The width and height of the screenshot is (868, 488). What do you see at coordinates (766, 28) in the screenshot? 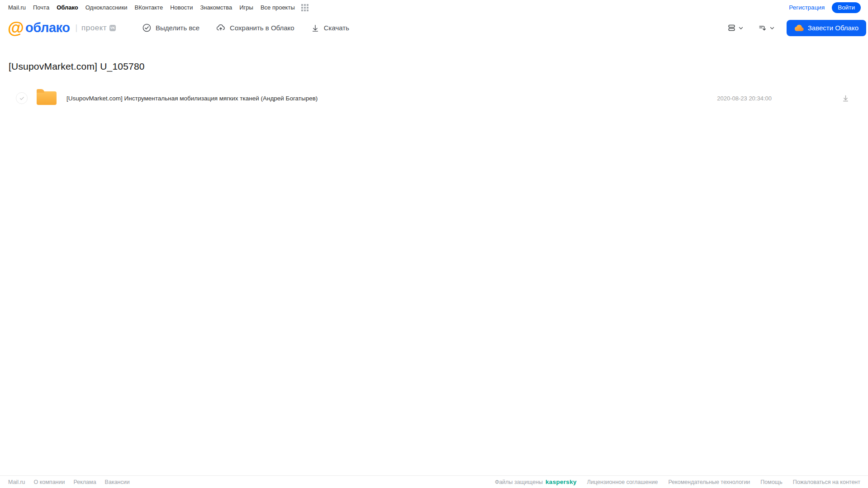
I see `sort-button` at bounding box center [766, 28].